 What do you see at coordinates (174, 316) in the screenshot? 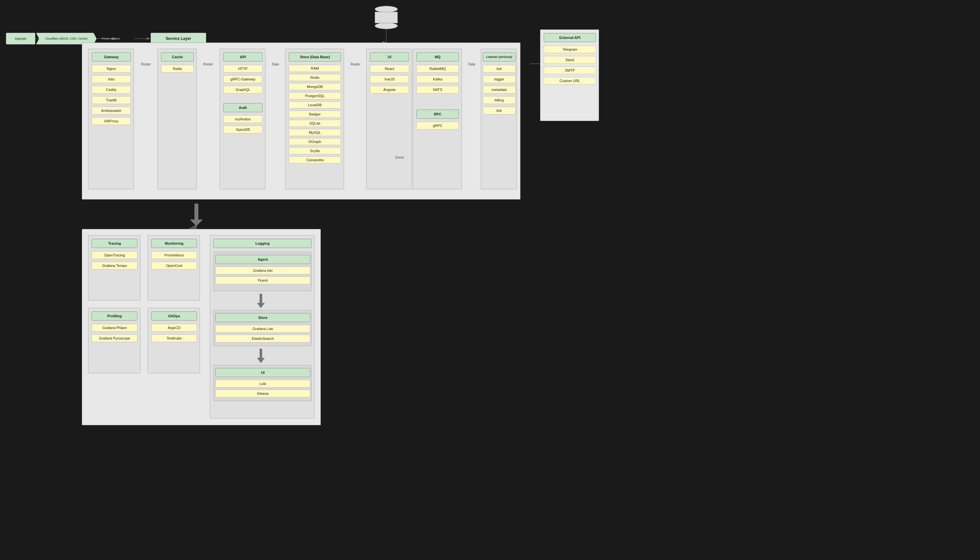
I see `gitops-title: GitOps` at bounding box center [174, 316].